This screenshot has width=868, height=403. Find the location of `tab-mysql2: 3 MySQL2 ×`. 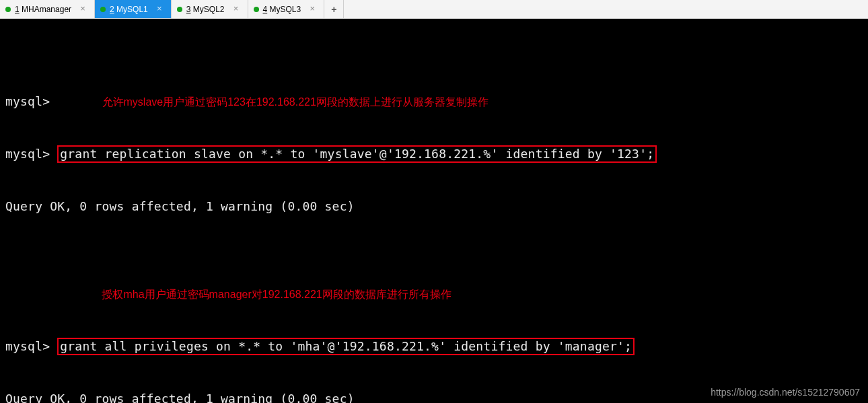

tab-mysql2: 3 MySQL2 × is located at coordinates (210, 9).